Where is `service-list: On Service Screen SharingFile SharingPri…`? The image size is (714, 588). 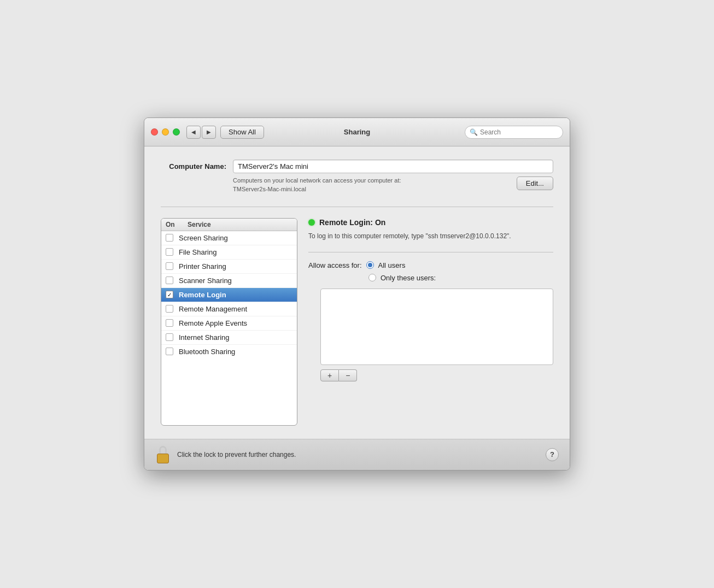 service-list: On Service Screen SharingFile SharingPri… is located at coordinates (229, 322).